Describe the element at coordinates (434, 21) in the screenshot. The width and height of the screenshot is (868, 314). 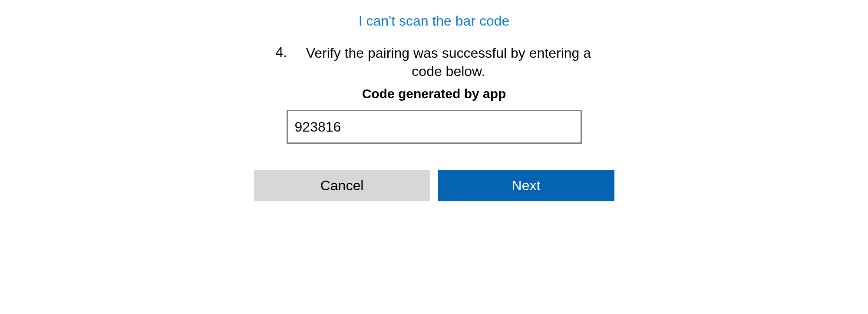
I see `cannot-scan-link: I can't scan the bar code` at that location.